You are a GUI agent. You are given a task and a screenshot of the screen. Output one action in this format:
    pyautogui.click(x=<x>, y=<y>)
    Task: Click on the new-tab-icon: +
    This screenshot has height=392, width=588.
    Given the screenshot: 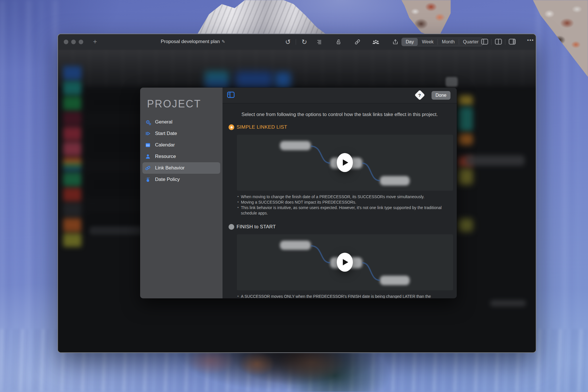 What is the action you would take?
    pyautogui.click(x=95, y=42)
    